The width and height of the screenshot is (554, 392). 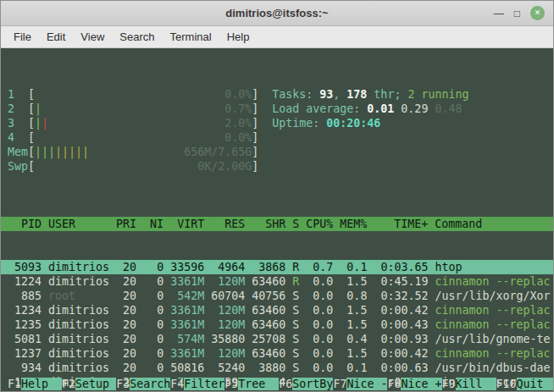 I want to click on fkey-bar: F1Help F2Setup F3SearchF4FilterF5Tree F6…, so click(x=280, y=384).